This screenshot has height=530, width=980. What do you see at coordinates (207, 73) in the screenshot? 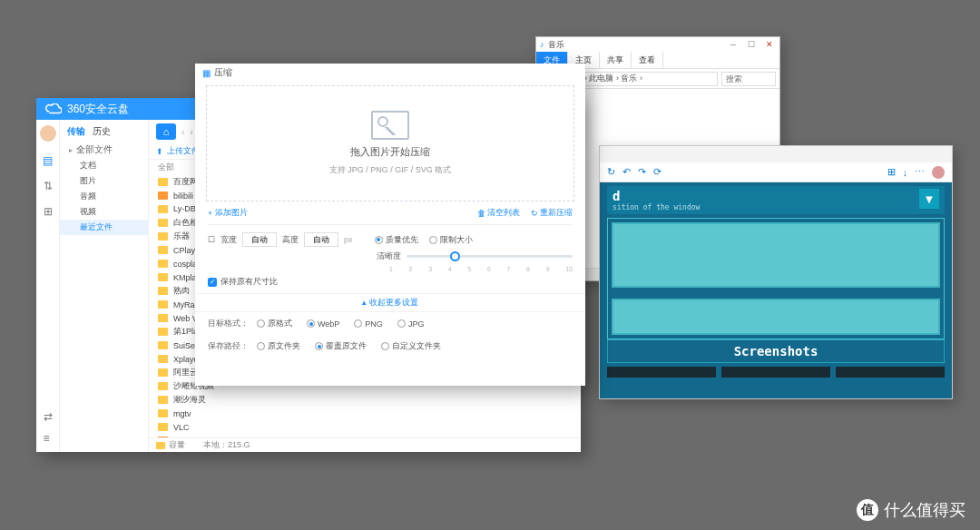
I see `compress-icon: ▦` at bounding box center [207, 73].